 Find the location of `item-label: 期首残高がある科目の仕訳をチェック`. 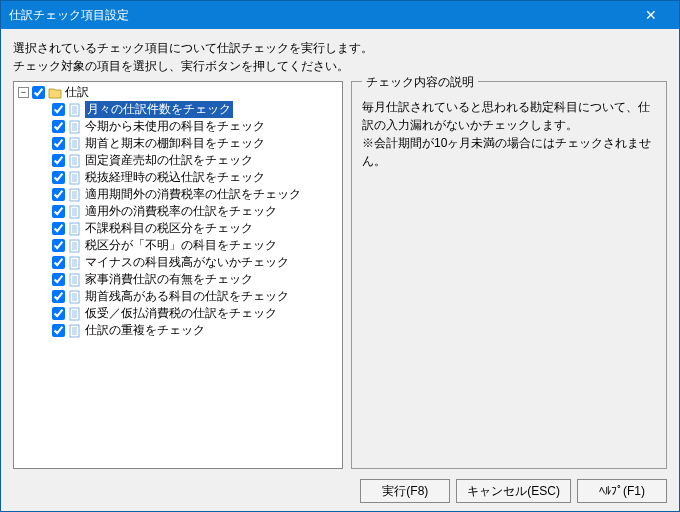

item-label: 期首残高がある科目の仕訳をチェック is located at coordinates (187, 296).